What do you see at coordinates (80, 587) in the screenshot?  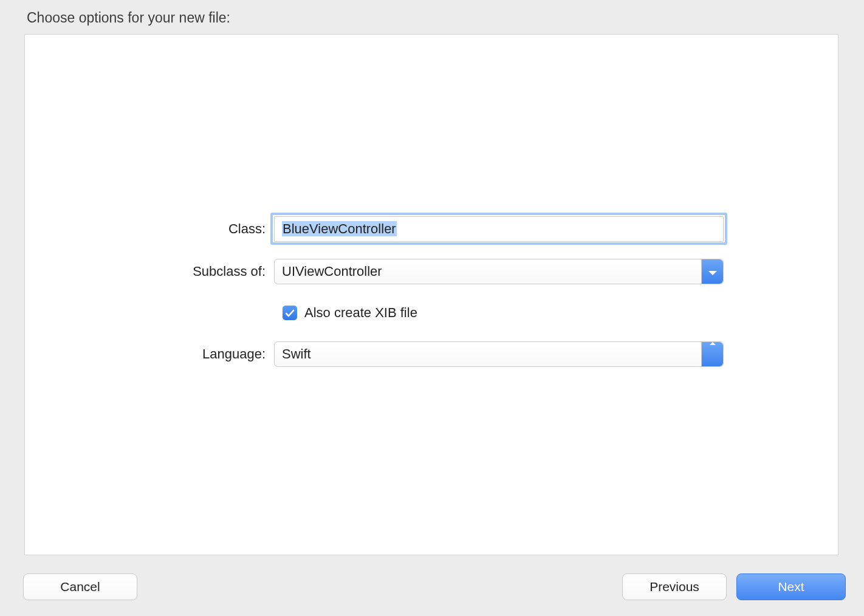 I see `cancel-button: Cancel` at bounding box center [80, 587].